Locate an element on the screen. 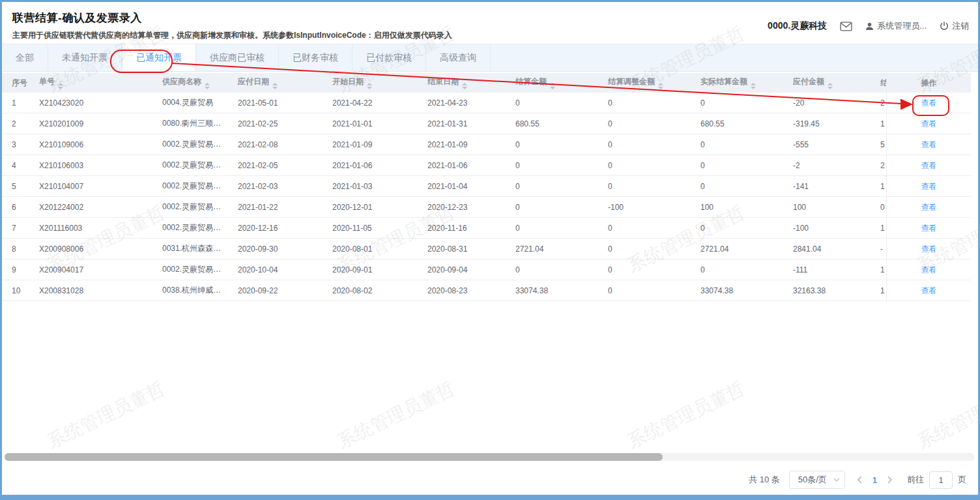  cell-payable: 32163.38 is located at coordinates (827, 291).